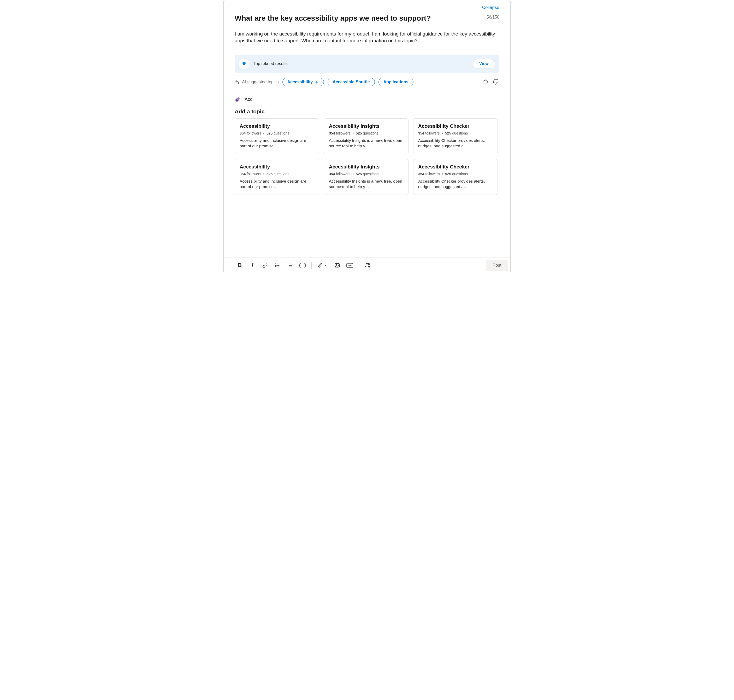 This screenshot has width=734, height=700. What do you see at coordinates (351, 82) in the screenshot?
I see `pill-label: Accessible Shuttle` at bounding box center [351, 82].